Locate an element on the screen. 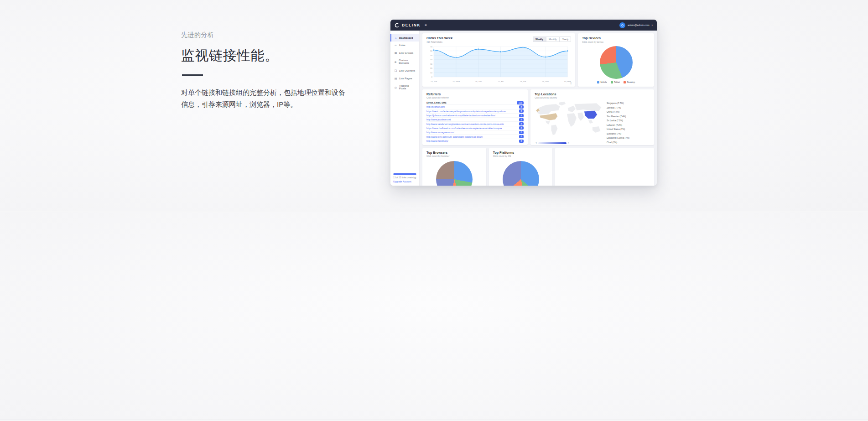  sidebar-item: ▤ Link Pages is located at coordinates (405, 78).